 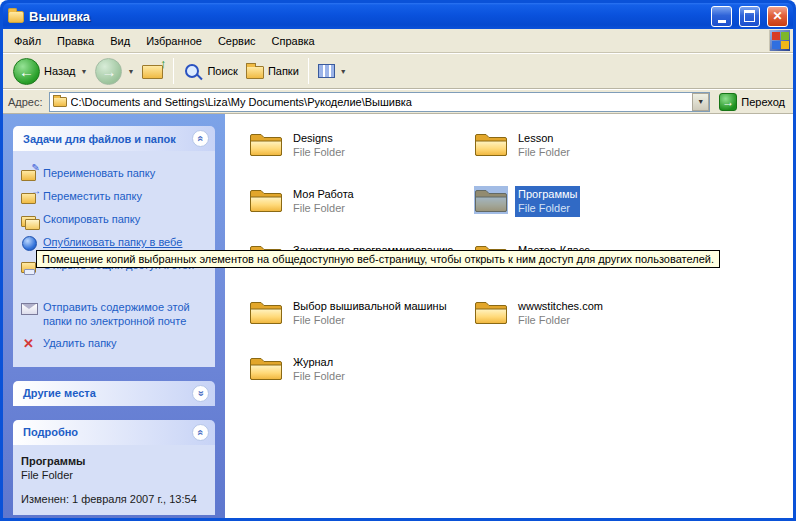 What do you see at coordinates (114, 394) in the screenshot?
I see `other-places-panel: Другие места` at bounding box center [114, 394].